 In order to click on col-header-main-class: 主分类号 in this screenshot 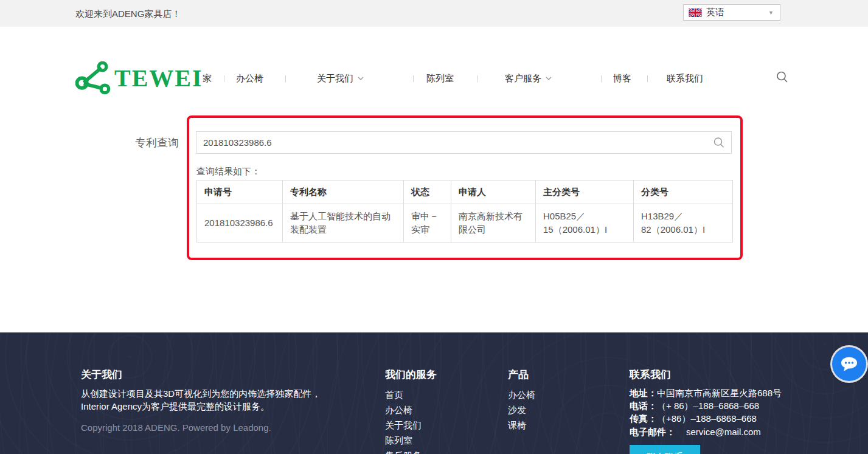, I will do `click(585, 192)`.